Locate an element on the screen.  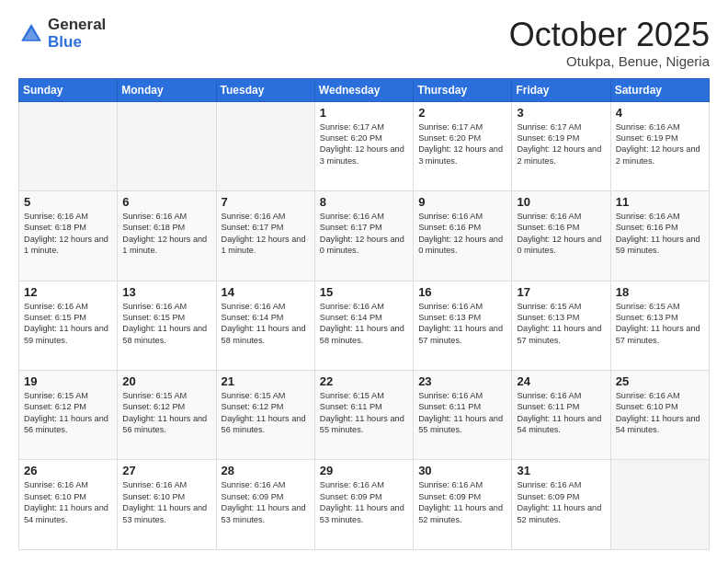
day-number: 15 is located at coordinates (364, 293).